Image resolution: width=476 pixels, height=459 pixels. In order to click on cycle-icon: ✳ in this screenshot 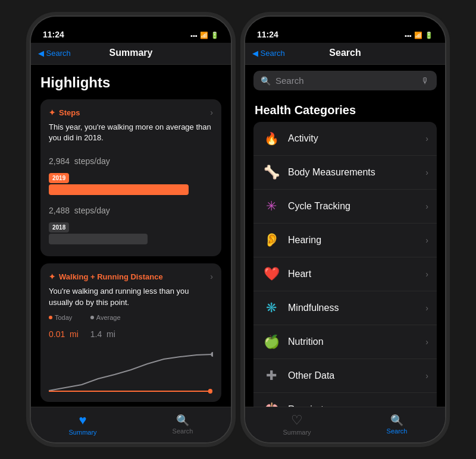, I will do `click(271, 206)`.